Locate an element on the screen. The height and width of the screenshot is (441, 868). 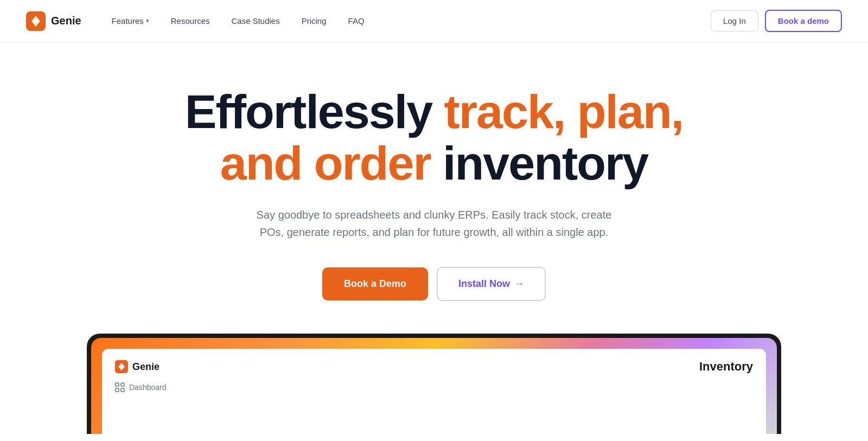
book-demo-button: Book a Demo is located at coordinates (375, 284).